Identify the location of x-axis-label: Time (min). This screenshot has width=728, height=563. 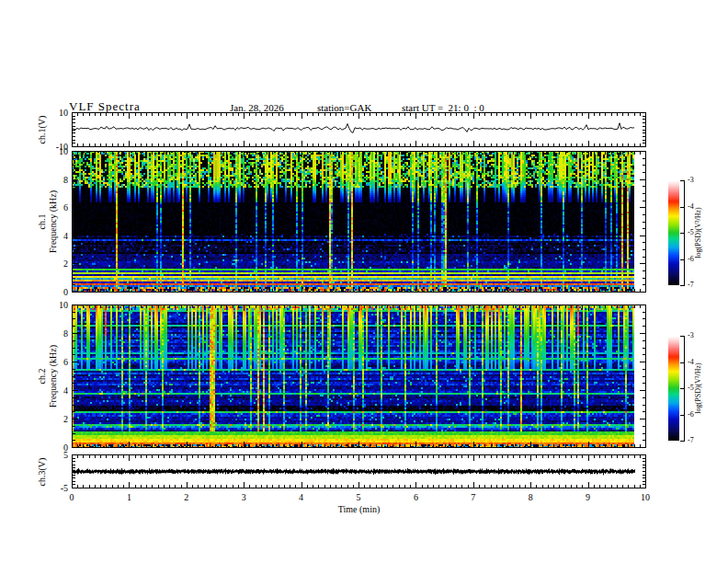
(359, 510).